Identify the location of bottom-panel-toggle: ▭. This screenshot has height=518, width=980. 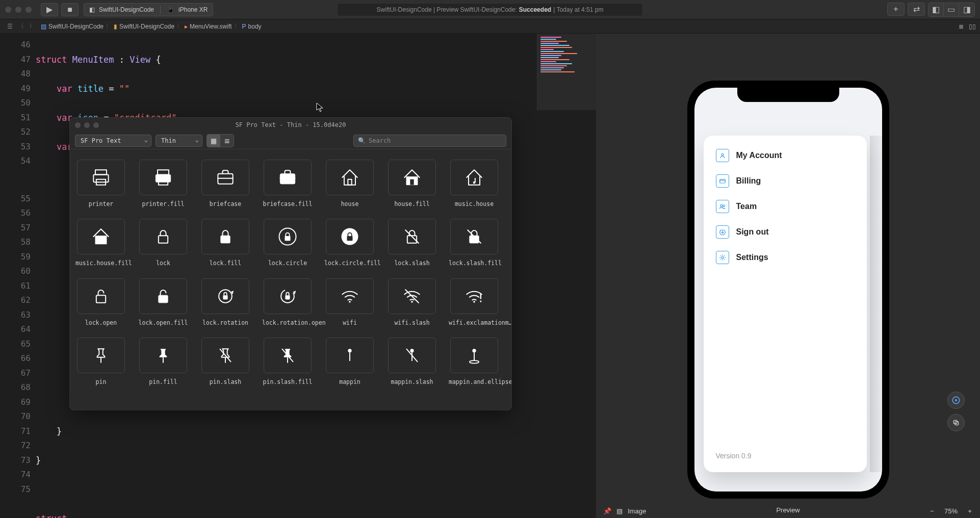
(951, 10).